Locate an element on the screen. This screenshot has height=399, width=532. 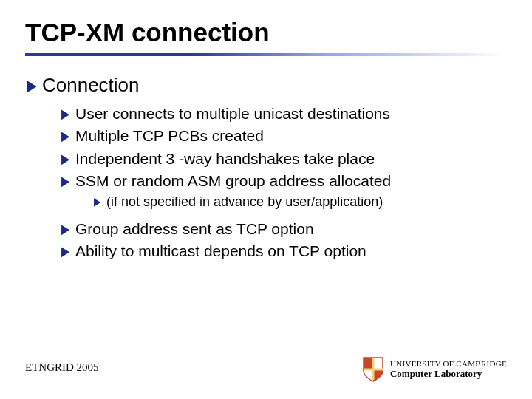
bullet-lvl1-text: Connection is located at coordinates (91, 86).